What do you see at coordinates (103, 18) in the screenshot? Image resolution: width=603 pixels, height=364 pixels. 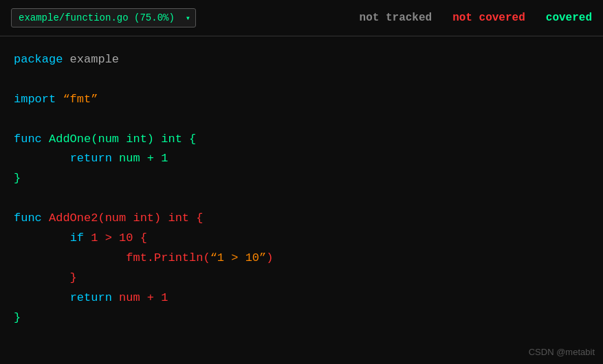 I see `file-select-wrapper: example/function.go (75.0%) ▾` at bounding box center [103, 18].